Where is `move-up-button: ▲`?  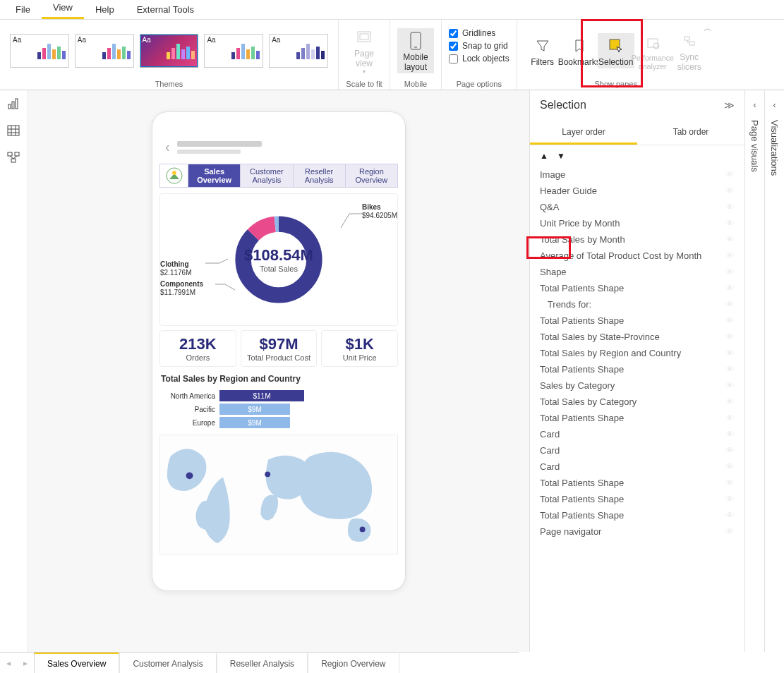 move-up-button: ▲ is located at coordinates (544, 156).